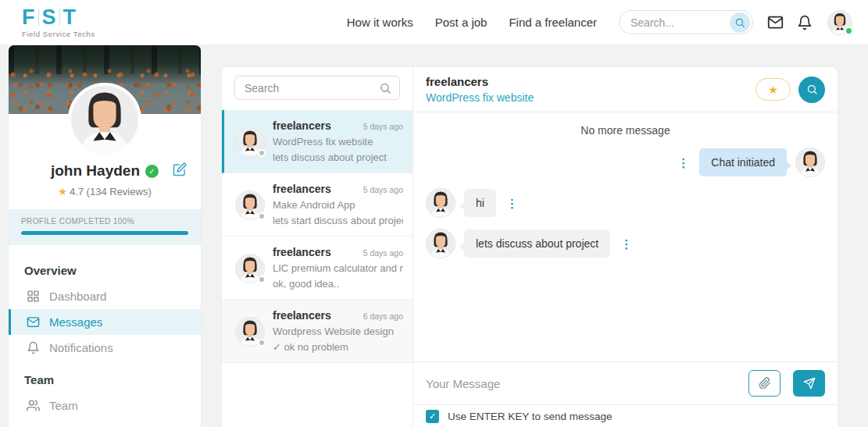 The width and height of the screenshot is (868, 427). Describe the element at coordinates (625, 90) in the screenshot. I see `chat-header: freelancers WordPress fix website ★` at that location.